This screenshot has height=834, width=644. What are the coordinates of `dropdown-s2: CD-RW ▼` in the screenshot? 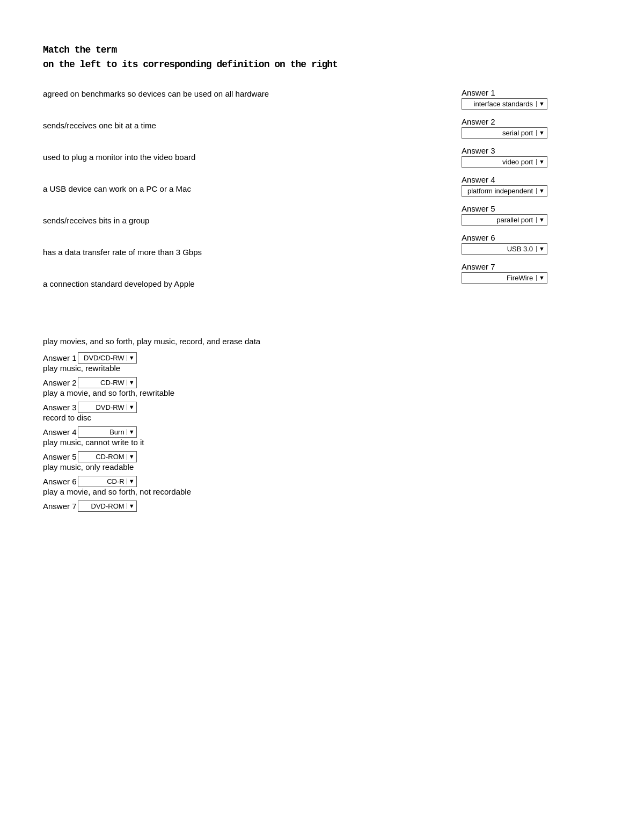 It's located at (107, 382).